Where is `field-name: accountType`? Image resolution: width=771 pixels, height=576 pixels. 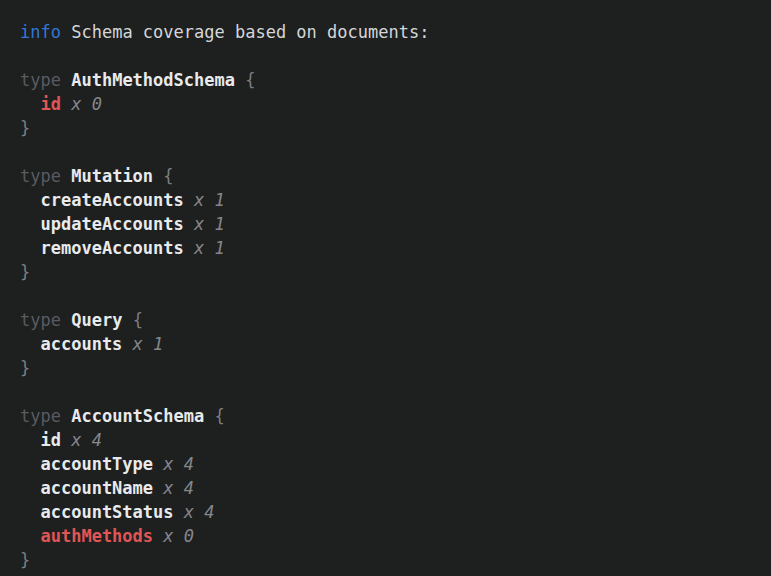 field-name: accountType is located at coordinates (96, 464).